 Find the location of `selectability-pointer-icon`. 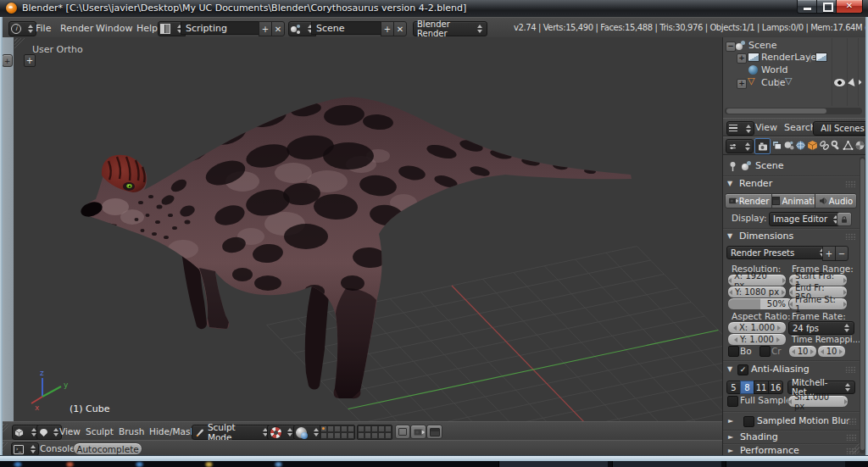

selectability-pointer-icon is located at coordinates (853, 81).